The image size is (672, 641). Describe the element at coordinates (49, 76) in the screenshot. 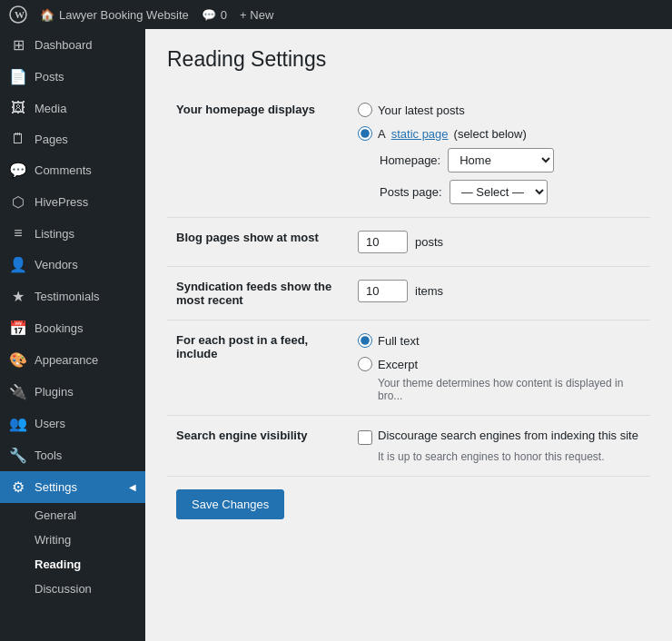

I see `sidebar-label-posts: Posts` at that location.